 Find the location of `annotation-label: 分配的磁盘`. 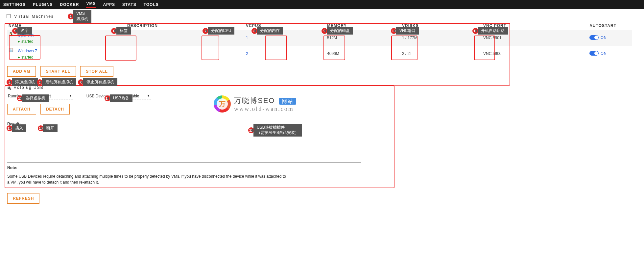

annotation-label: 分配的磁盘 is located at coordinates (340, 31).